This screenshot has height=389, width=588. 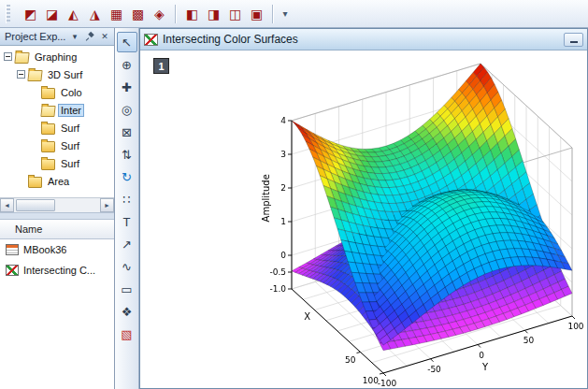 I want to click on tools-toolbar: ↖ ⊕ ✚ ◎ ⊠ ⇅ ↻ ∷ T ↗ ∿ ▭ ❖ ▧, so click(x=127, y=209).